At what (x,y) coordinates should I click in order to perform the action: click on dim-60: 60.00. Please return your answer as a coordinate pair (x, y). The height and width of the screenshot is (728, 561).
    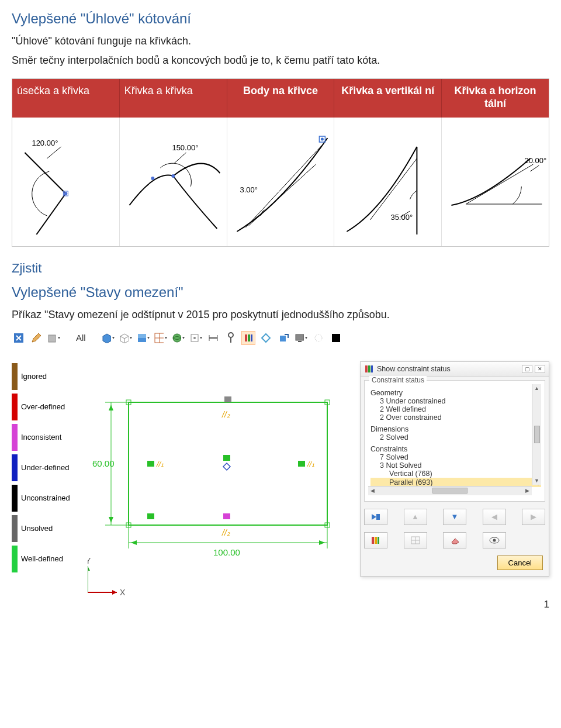
    Looking at the image, I should click on (103, 463).